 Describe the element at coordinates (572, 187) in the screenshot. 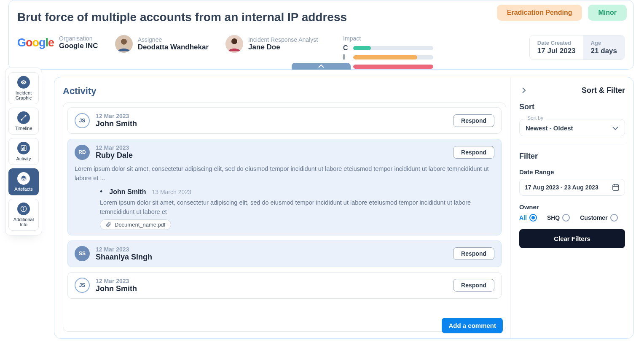

I see `date-range-input: 17 Aug 2023 - 23 Aug 2023` at that location.